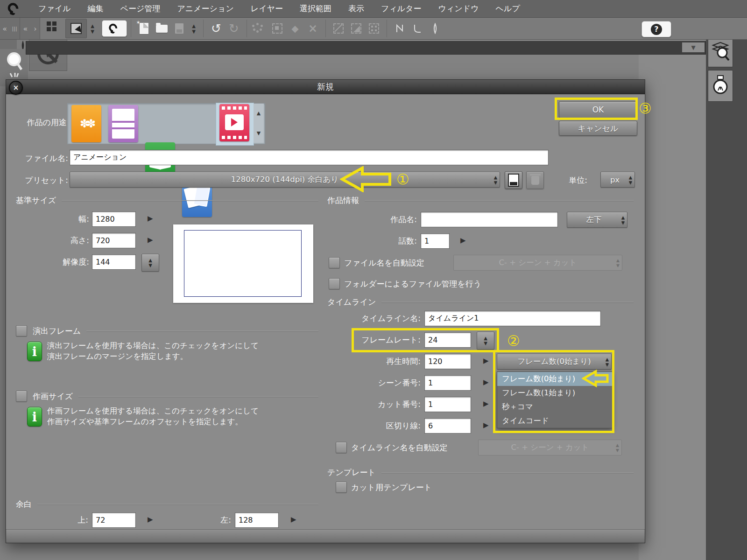  I want to click on unit-dropdown: px ▲ ▼, so click(618, 180).